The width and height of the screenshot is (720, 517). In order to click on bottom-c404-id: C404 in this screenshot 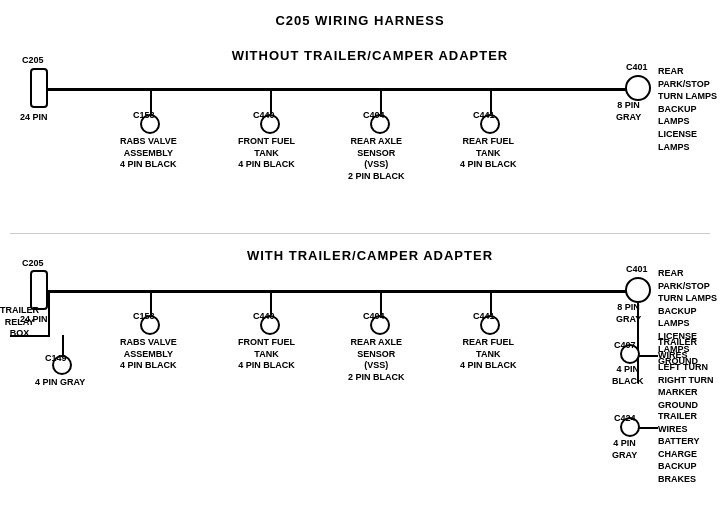, I will do `click(374, 317)`.